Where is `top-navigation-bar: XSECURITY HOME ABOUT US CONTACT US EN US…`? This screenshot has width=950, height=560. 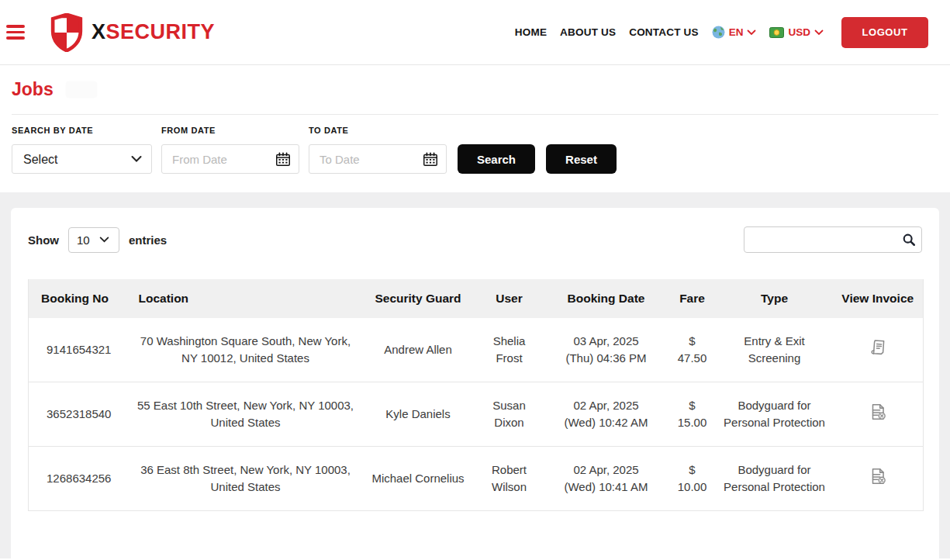
top-navigation-bar: XSECURITY HOME ABOUT US CONTACT US EN US… is located at coordinates (475, 33).